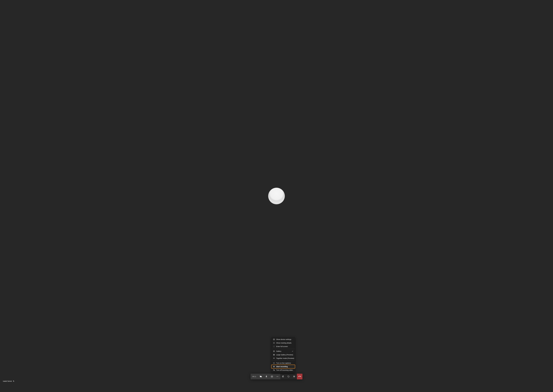 This screenshot has width=553, height=392. What do you see at coordinates (294, 377) in the screenshot?
I see `people-icon` at bounding box center [294, 377].